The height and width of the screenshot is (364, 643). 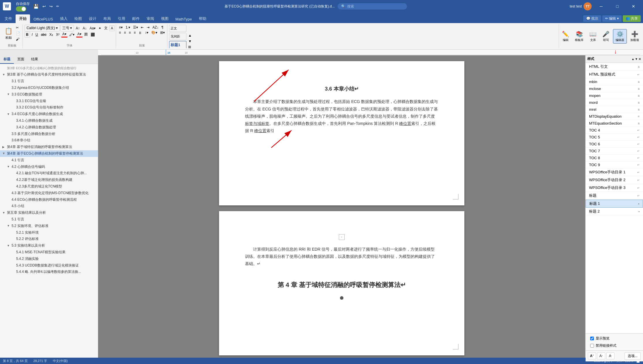 What do you see at coordinates (178, 44) in the screenshot?
I see `style-heading1: 标题1` at bounding box center [178, 44].